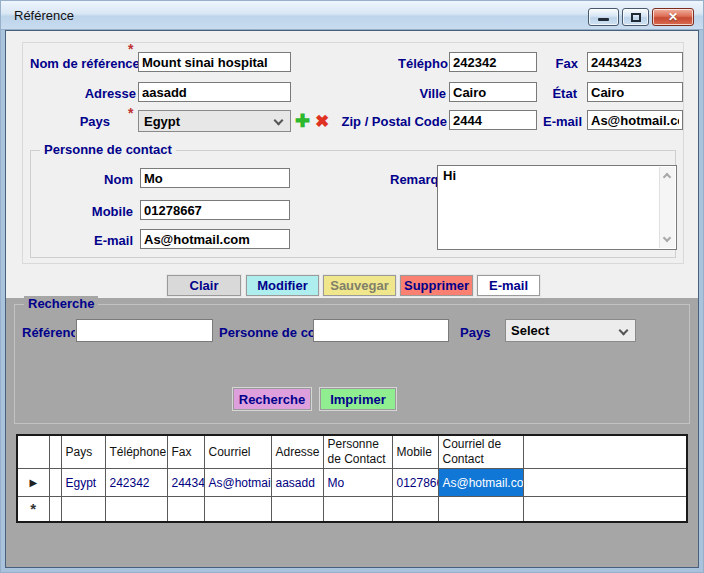 The image size is (704, 573). Describe the element at coordinates (186, 510) in the screenshot. I see `grid-cell-fax` at that location.